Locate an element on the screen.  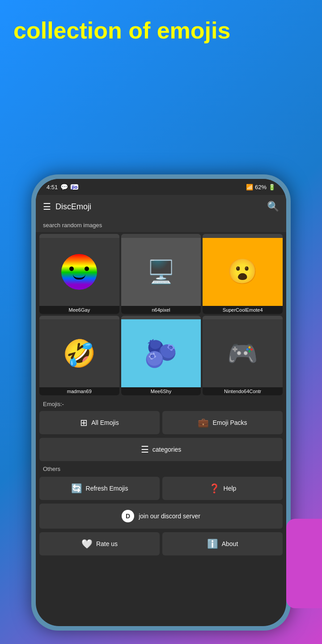
help-icon: ❓ is located at coordinates (215, 488).